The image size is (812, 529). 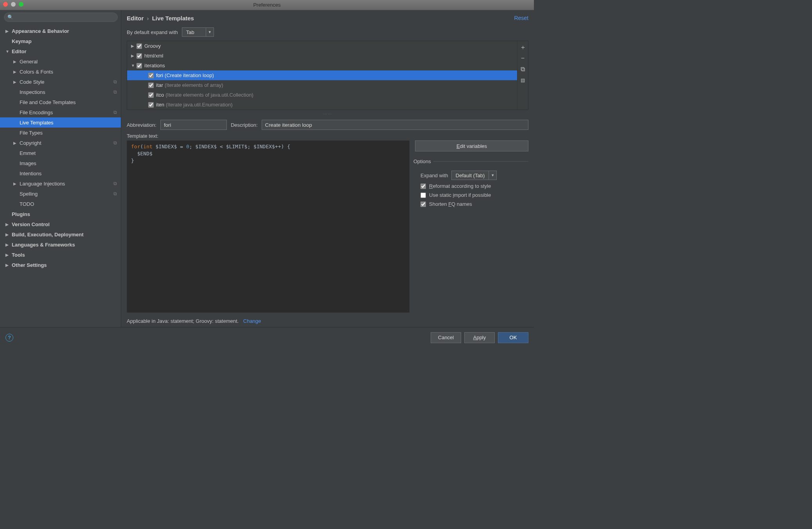 I want to click on abbreviation-input, so click(x=194, y=125).